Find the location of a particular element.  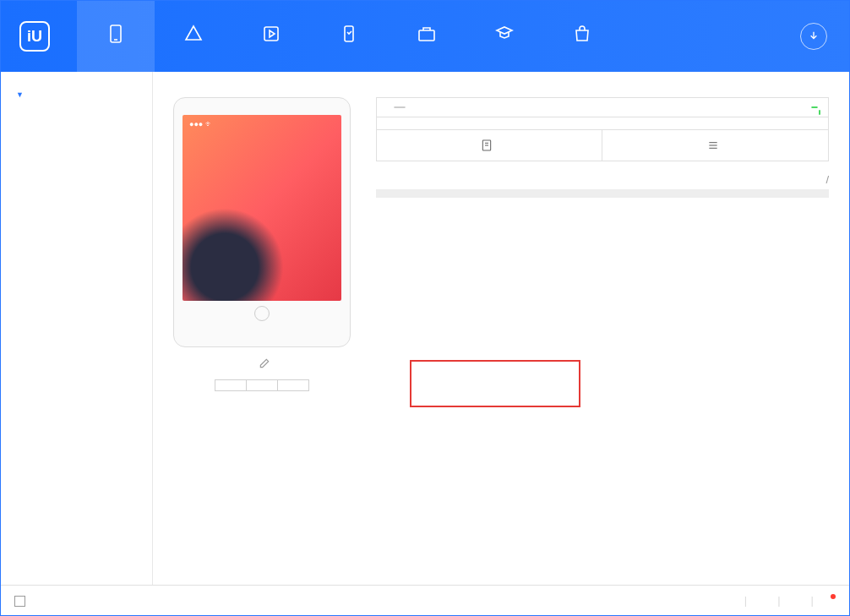

block-itunes-checkbox is located at coordinates (22, 600).